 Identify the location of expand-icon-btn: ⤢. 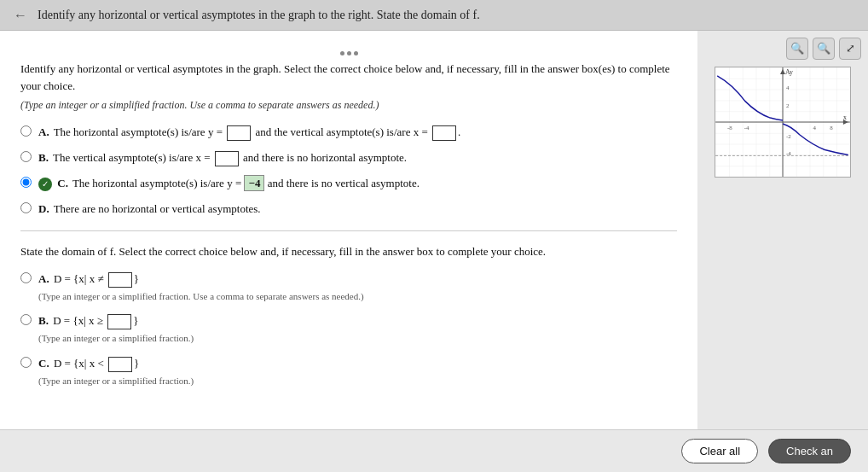
(850, 49).